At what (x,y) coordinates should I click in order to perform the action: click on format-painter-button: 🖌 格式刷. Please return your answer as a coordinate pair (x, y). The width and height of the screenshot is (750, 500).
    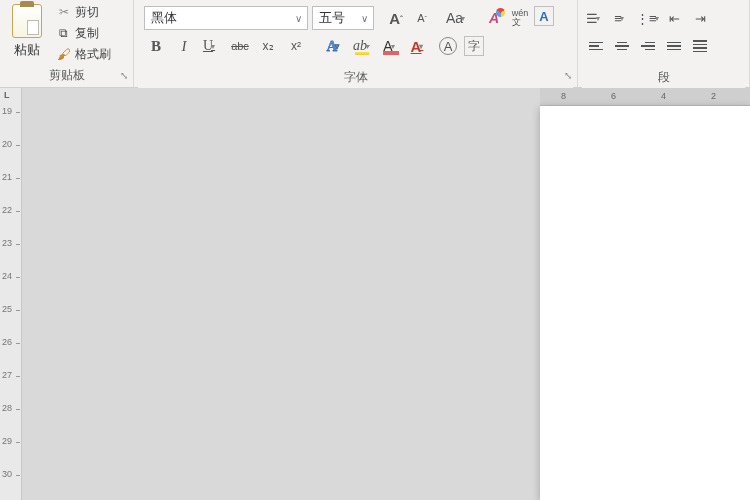
    Looking at the image, I should click on (84, 54).